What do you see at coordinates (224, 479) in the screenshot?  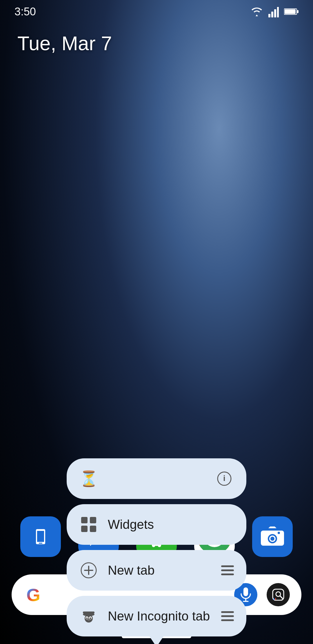 I see `info-icon: i` at bounding box center [224, 479].